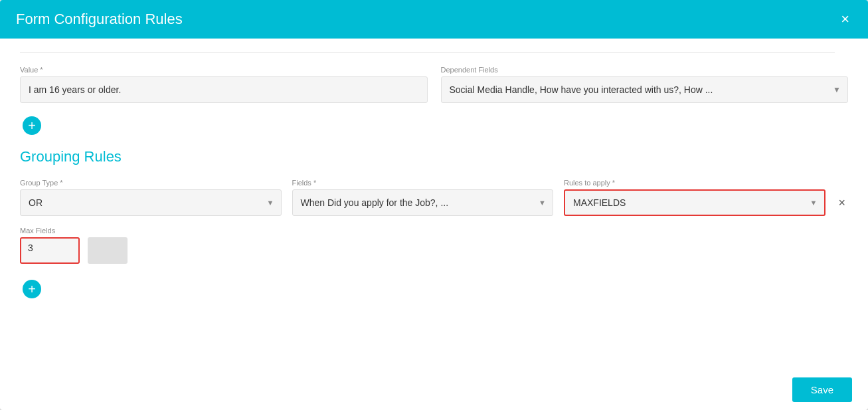 This screenshot has height=410, width=868. Describe the element at coordinates (32, 289) in the screenshot. I see `add-grouping-rule-button: +` at that location.